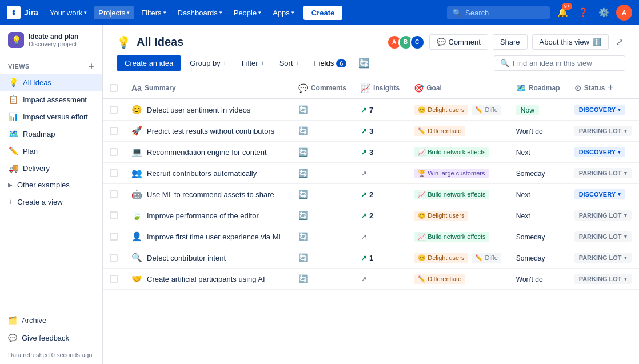  What do you see at coordinates (210, 131) in the screenshot?
I see `row-title: Predict test results without contributor…` at bounding box center [210, 131].